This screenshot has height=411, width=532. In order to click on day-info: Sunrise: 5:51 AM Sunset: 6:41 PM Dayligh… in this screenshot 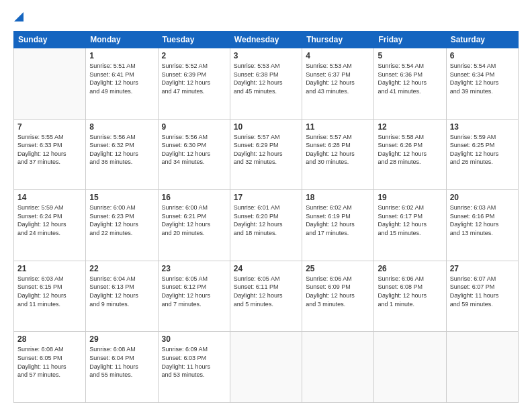, I will do `click(122, 79)`.